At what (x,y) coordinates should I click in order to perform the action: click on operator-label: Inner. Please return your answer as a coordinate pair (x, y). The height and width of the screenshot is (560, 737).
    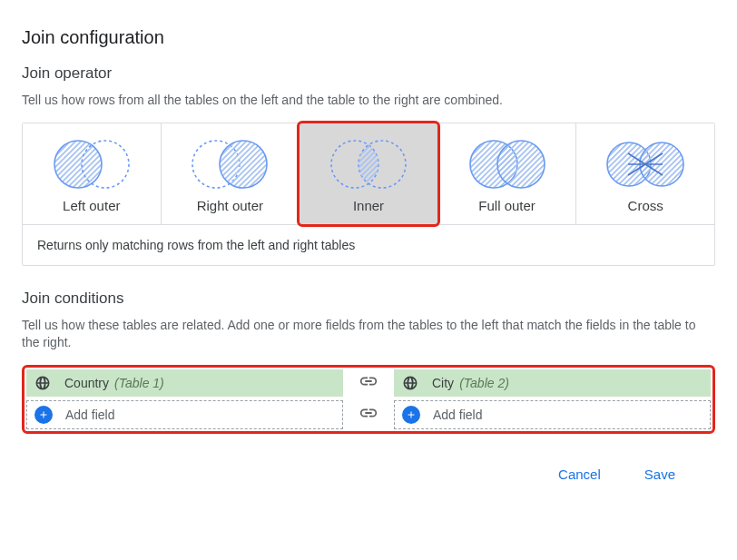
    Looking at the image, I should click on (368, 205).